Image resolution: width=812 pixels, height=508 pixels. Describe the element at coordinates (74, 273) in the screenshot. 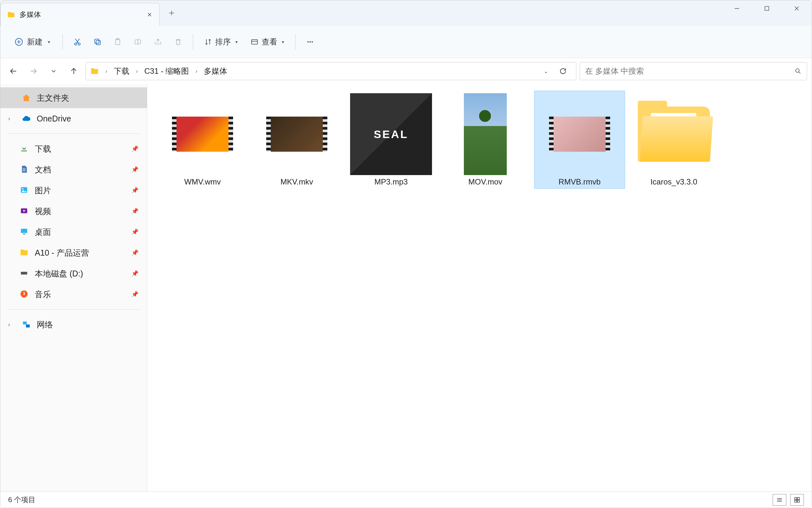

I see `sidebar-item-drive-d: 本地磁盘 (D:) 📌` at that location.